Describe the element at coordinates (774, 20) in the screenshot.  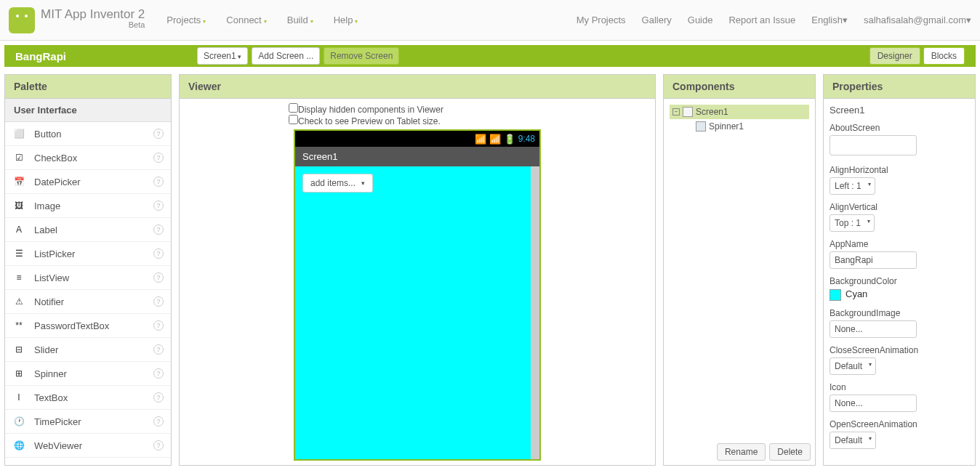
I see `right-menu: My Projects Gallery Guide Report an Issu…` at that location.